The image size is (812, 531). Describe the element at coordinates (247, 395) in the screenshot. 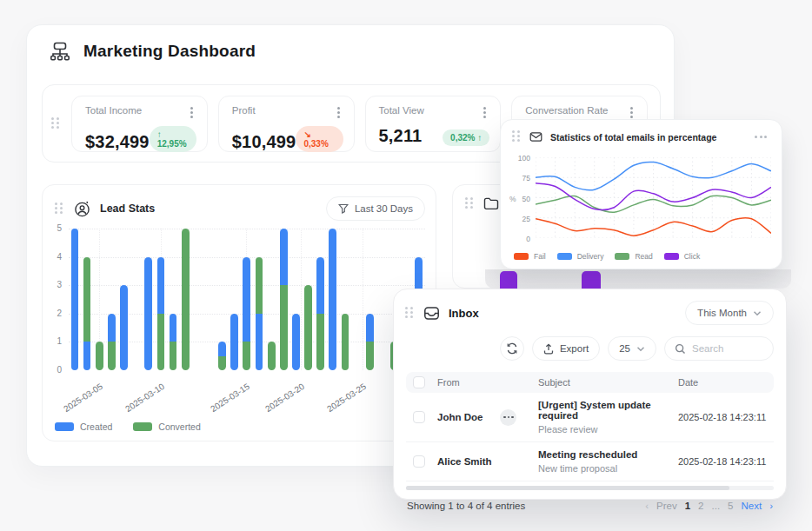

I see `lead-chart-xticks: 2025-03-052025-03-102025-03-152025-03-20…` at that location.